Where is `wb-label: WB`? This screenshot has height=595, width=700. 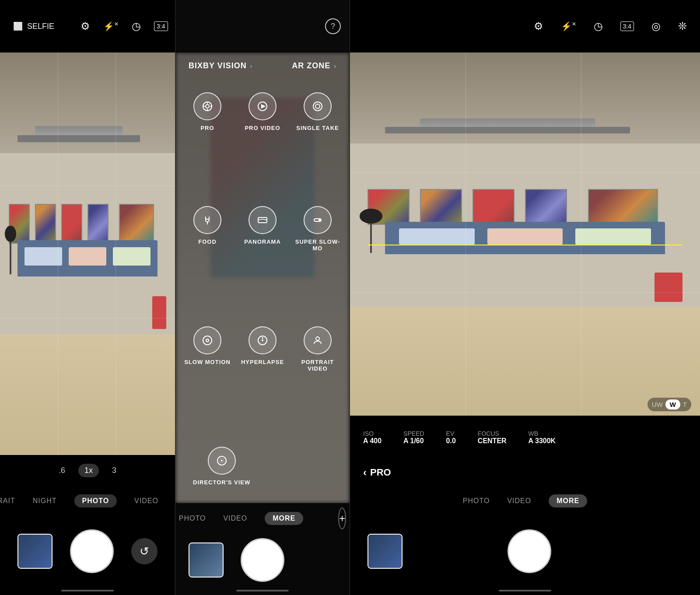 wb-label: WB is located at coordinates (534, 434).